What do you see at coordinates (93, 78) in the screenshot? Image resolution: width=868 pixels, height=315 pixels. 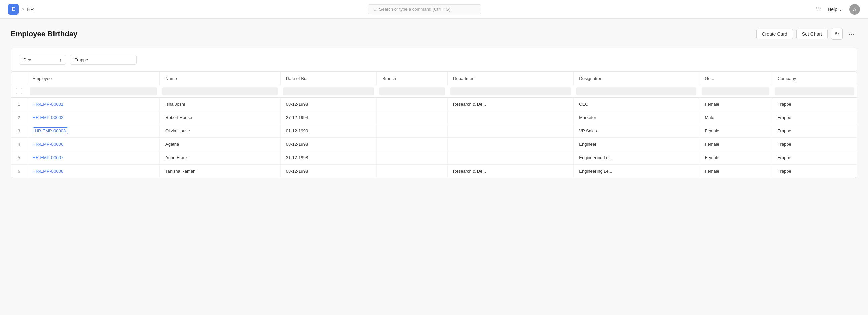 I see `col-employee: Employee` at bounding box center [93, 78].